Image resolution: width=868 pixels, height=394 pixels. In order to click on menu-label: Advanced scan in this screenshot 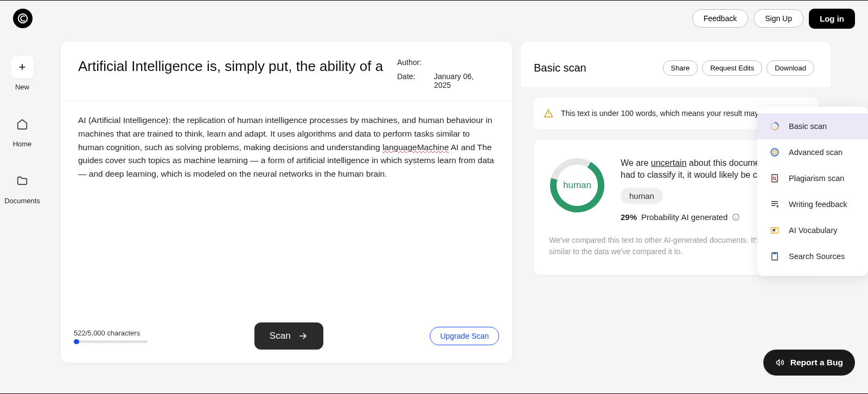, I will do `click(816, 152)`.